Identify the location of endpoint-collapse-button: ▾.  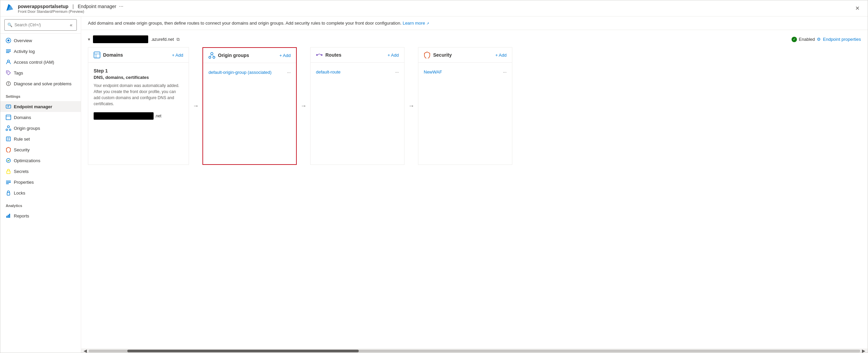
(89, 39).